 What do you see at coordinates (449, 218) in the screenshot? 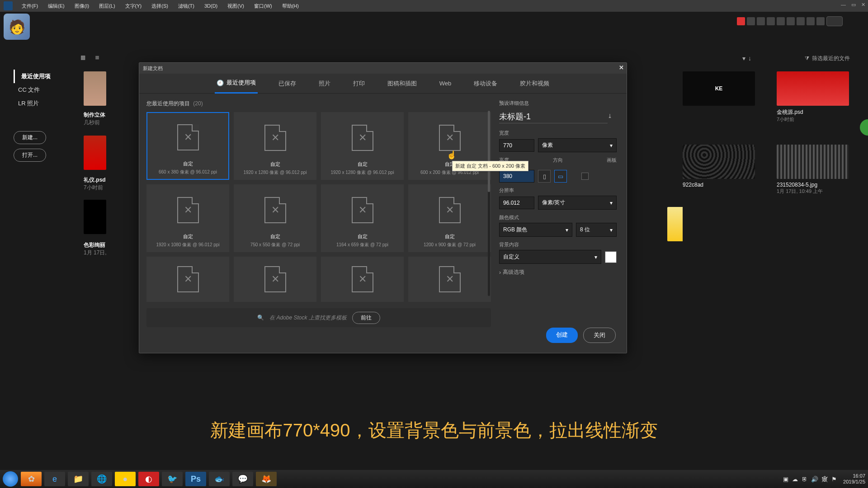
I see `template-item: 自定 1200 x 900 像素 @ 72 ppi` at bounding box center [449, 218].